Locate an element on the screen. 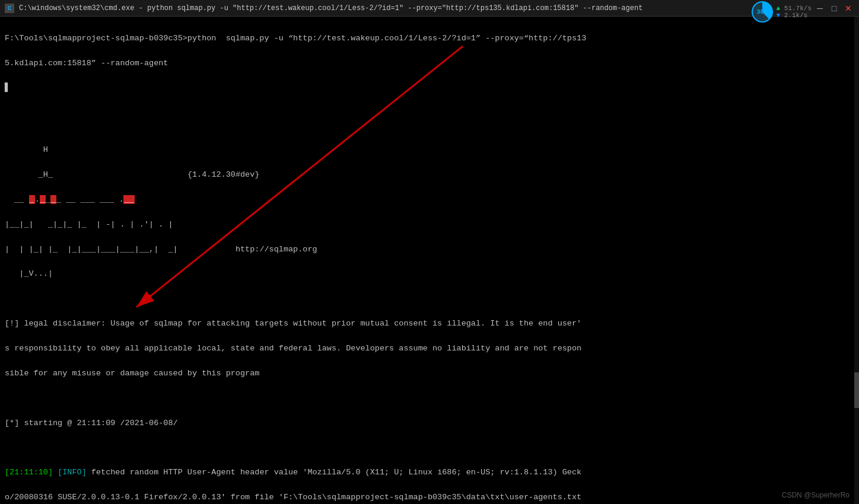  scrollbar is located at coordinates (857, 260).